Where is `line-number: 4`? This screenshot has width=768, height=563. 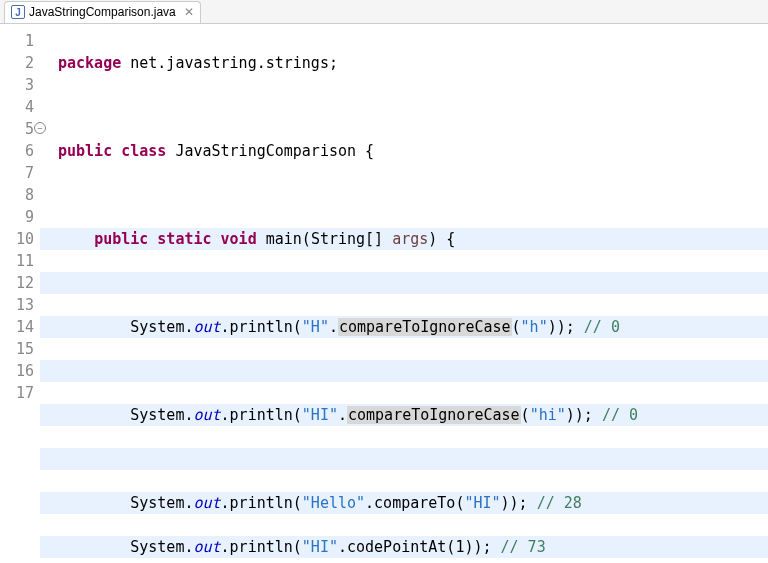 line-number: 4 is located at coordinates (17, 107).